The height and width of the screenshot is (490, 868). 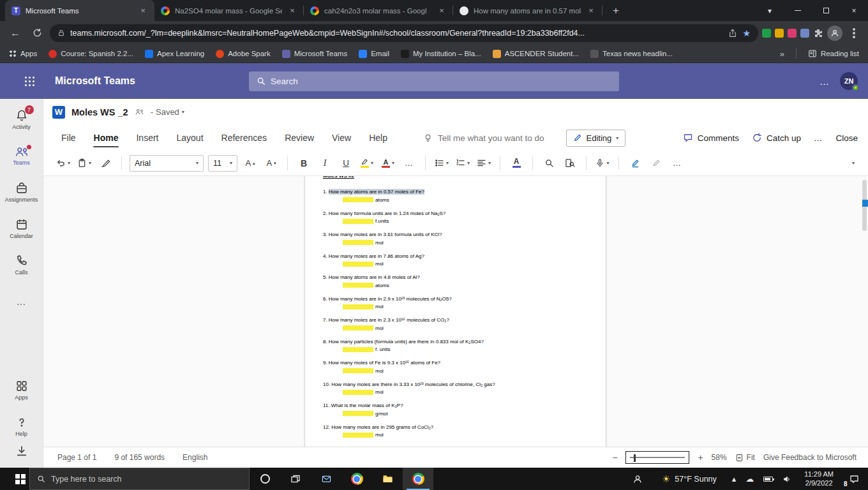 I want to click on sidebar-item-activity: 7 Activity, so click(x=22, y=120).